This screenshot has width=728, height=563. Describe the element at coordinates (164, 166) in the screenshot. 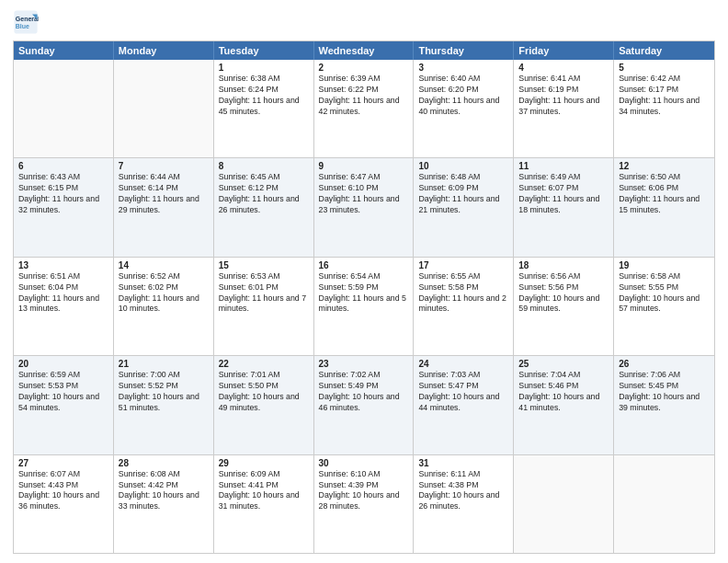

I see `day-number: 7` at that location.